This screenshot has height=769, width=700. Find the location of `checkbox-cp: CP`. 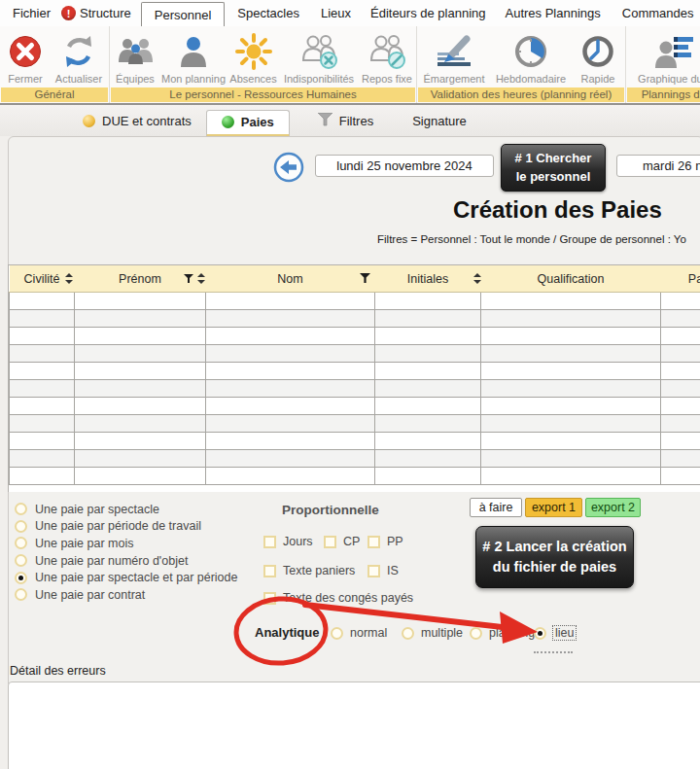

checkbox-cp: CP is located at coordinates (342, 542).